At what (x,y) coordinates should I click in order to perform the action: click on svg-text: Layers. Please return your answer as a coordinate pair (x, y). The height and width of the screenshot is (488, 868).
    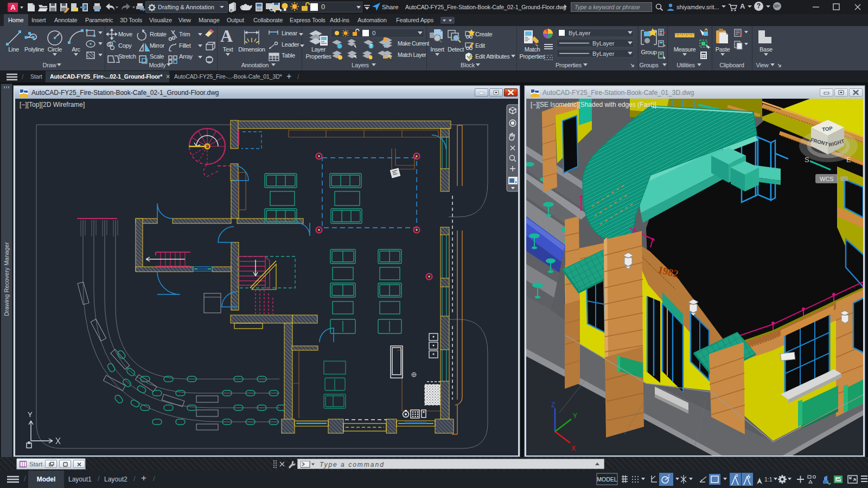
    Looking at the image, I should click on (360, 65).